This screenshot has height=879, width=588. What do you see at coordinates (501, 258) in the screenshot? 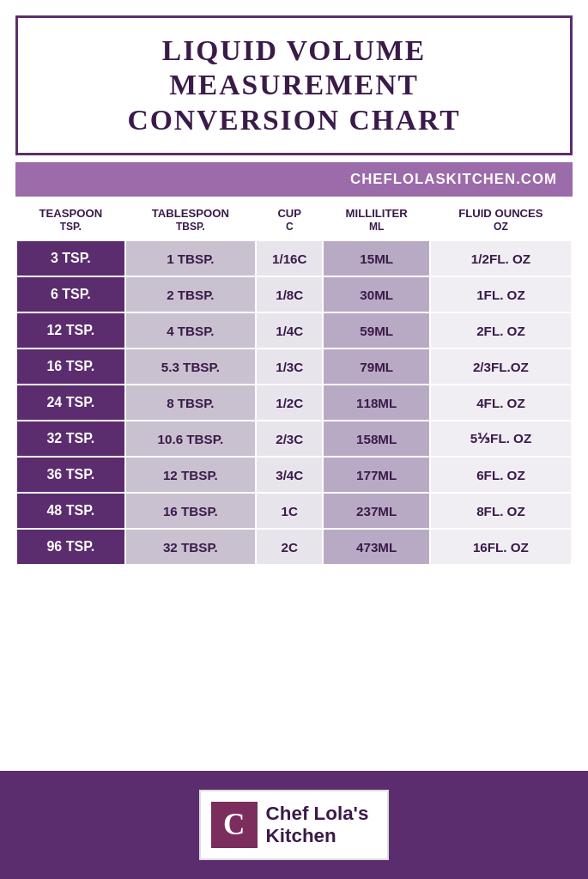
I see `cell-oz-0: 1/2FL. OZ` at bounding box center [501, 258].